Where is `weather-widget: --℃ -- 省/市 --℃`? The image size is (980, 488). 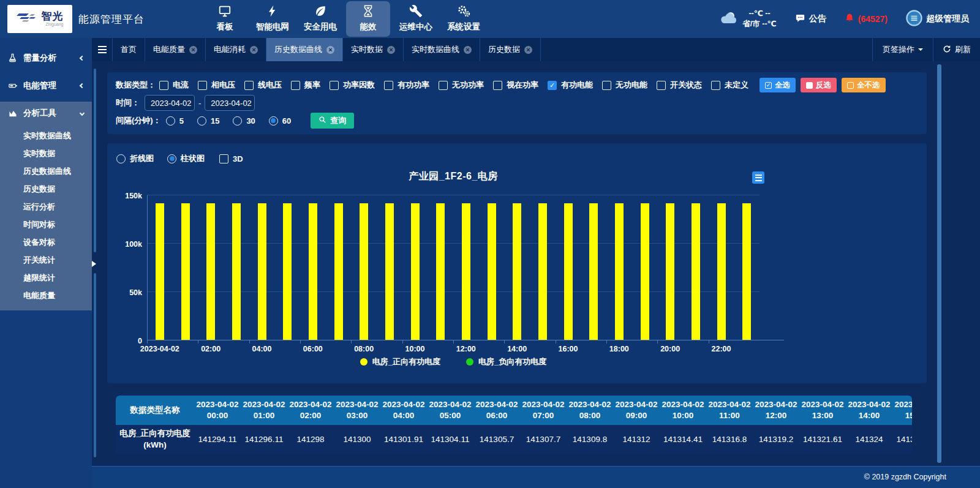 weather-widget: --℃ -- 省/市 --℃ is located at coordinates (747, 19).